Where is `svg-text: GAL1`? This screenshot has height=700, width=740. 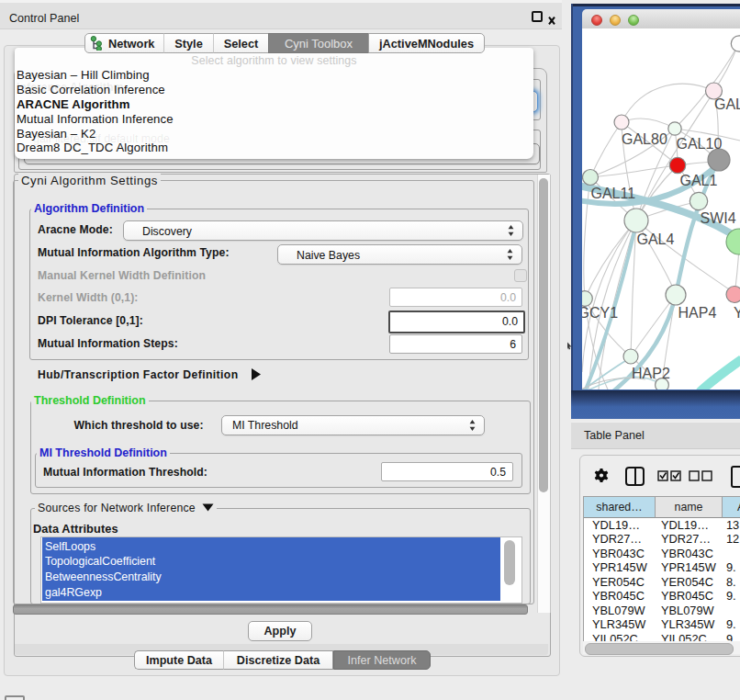 svg-text: GAL1 is located at coordinates (700, 180).